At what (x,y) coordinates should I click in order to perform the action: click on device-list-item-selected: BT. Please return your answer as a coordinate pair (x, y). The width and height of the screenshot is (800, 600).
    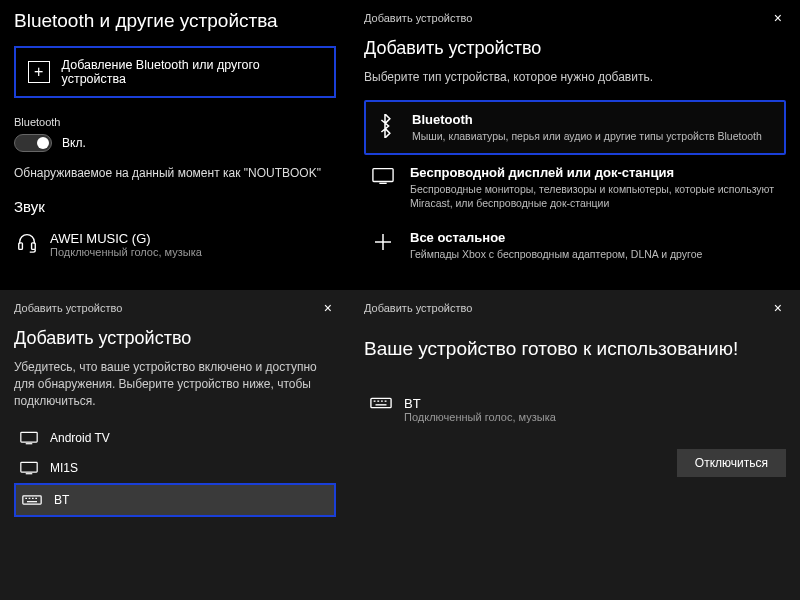
    Looking at the image, I should click on (175, 500).